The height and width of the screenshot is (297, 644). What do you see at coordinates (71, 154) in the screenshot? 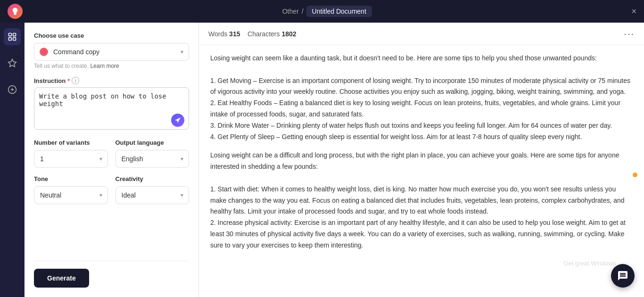
I see `variants-section: Number of variants 1 2 3 ▾` at bounding box center [71, 154].